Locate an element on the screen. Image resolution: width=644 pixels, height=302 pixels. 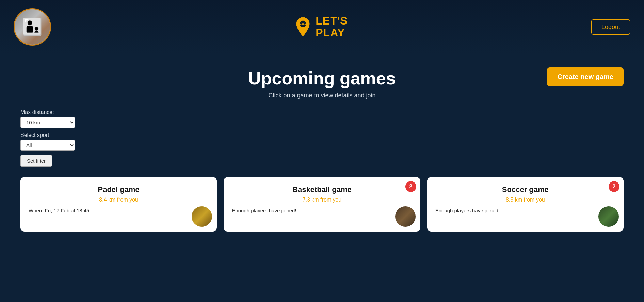
game-card-basketball: 2 Basketball game 7.3 km from you Enough… is located at coordinates (322, 204).